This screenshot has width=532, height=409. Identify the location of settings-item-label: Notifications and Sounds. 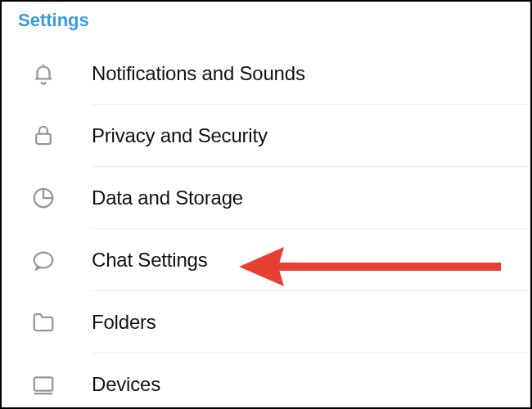
(198, 74).